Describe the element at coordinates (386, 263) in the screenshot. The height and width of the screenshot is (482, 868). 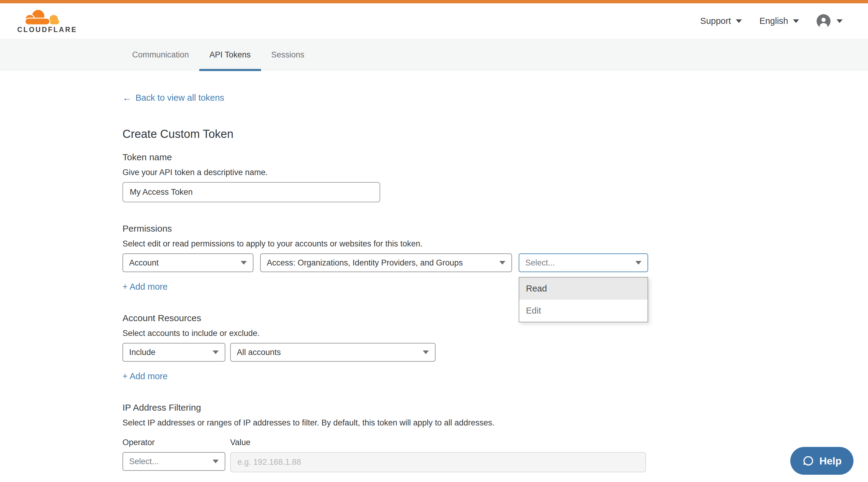
I see `permission-group-select: Access: Organizations, Identity Provider…` at that location.